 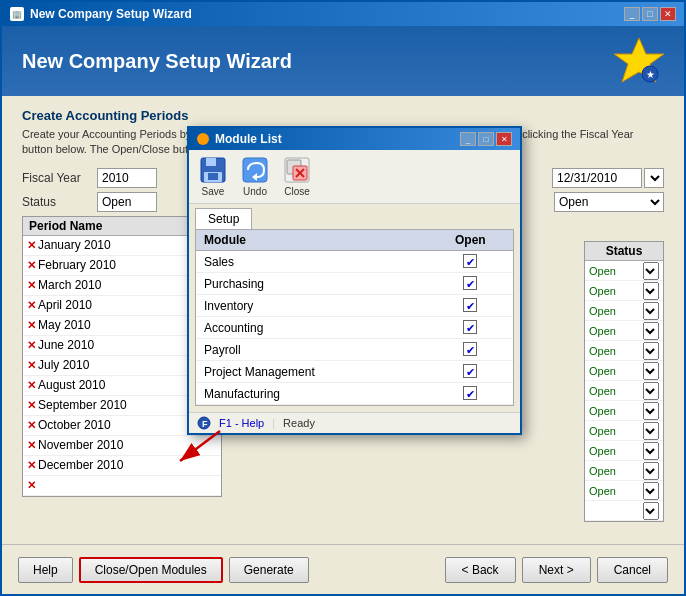 What do you see at coordinates (354, 284) in the screenshot?
I see `module-row-purchasing: Purchasing` at bounding box center [354, 284].